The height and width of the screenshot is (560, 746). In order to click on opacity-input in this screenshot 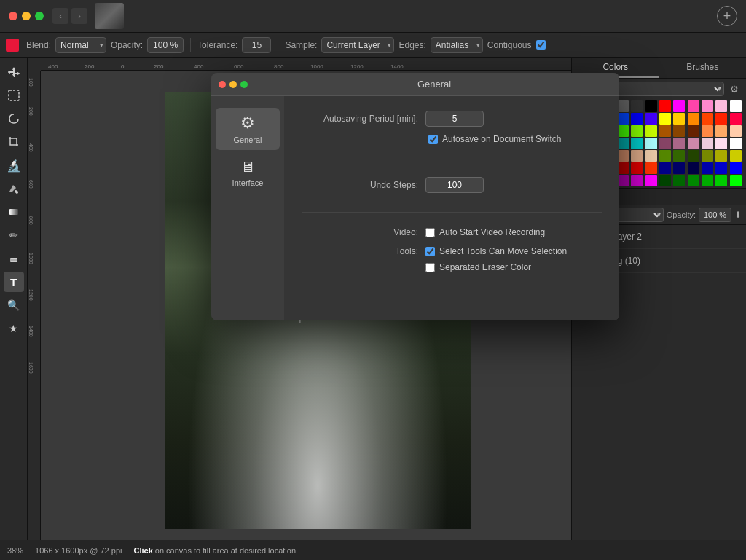, I will do `click(165, 45)`.